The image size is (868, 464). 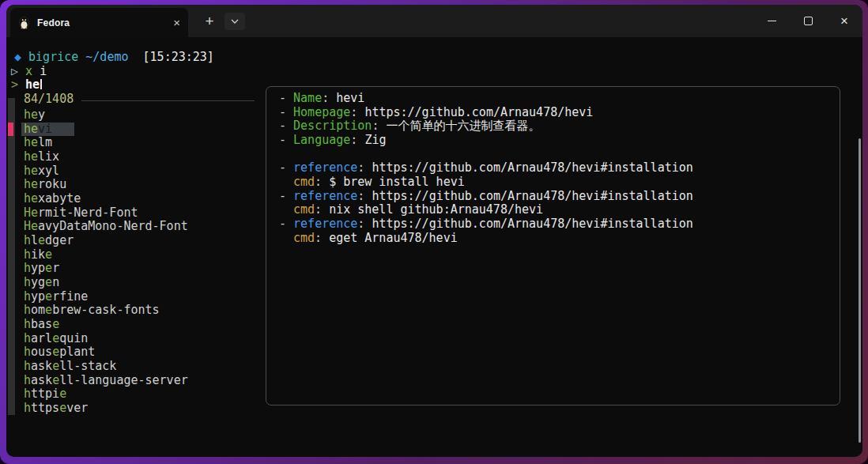 I want to click on list-item: hey, so click(x=35, y=115).